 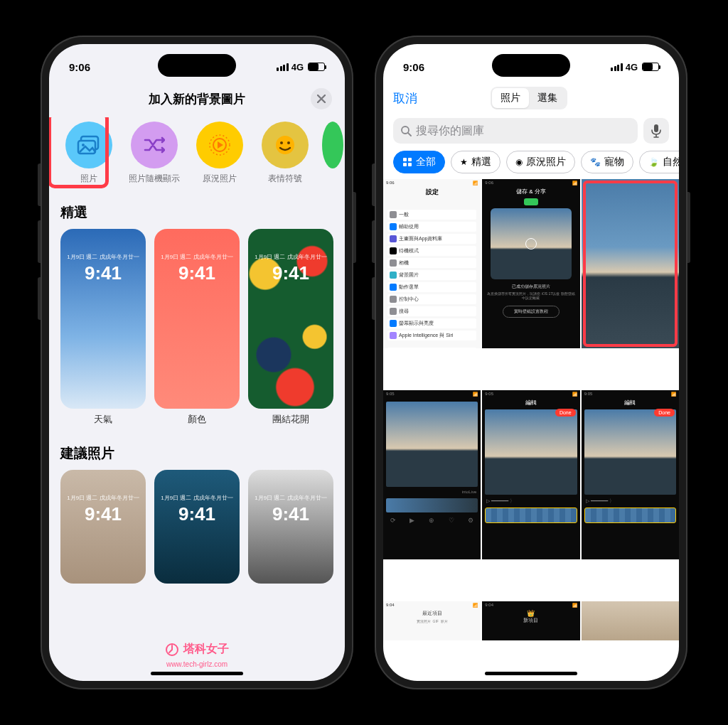 I want to click on watermark-url: www.tech-girlz.com, so click(x=197, y=664).